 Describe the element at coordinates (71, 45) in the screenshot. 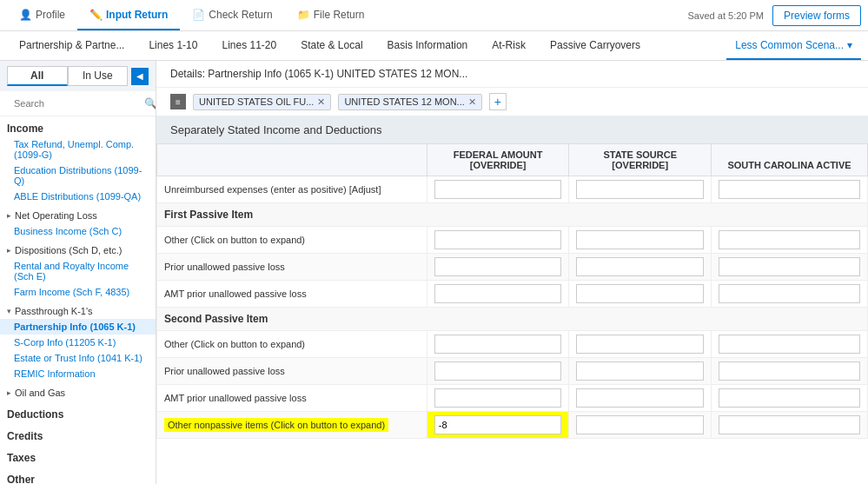

I see `tab-partnership: Partnership & Partne...` at that location.